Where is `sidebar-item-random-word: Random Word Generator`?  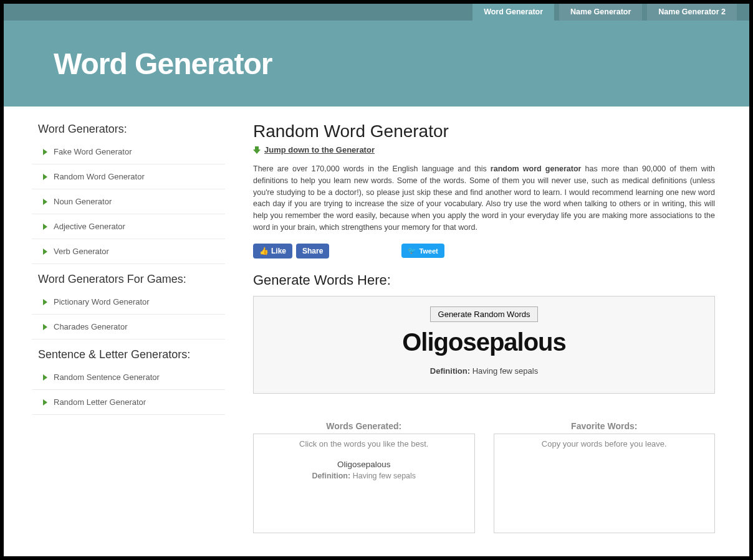 sidebar-item-random-word: Random Word Generator is located at coordinates (128, 177).